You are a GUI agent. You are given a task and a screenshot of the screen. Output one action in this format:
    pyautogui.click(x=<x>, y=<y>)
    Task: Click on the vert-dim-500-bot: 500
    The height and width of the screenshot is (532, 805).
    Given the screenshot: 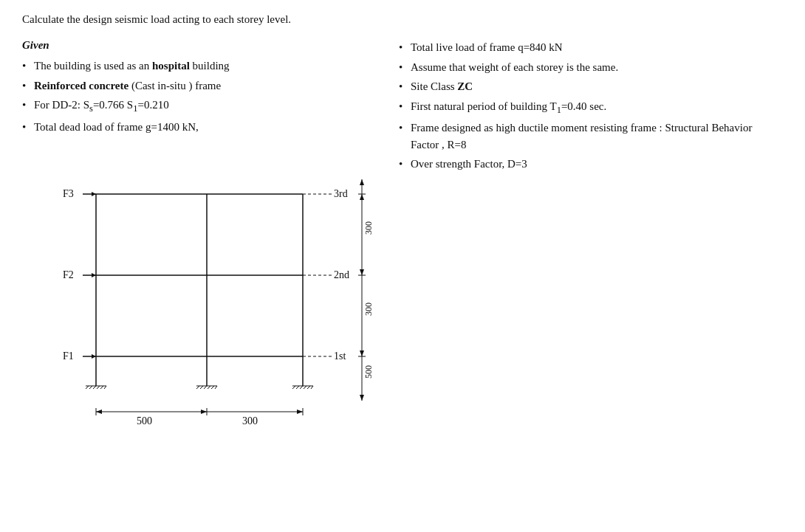 What is the action you would take?
    pyautogui.click(x=369, y=372)
    